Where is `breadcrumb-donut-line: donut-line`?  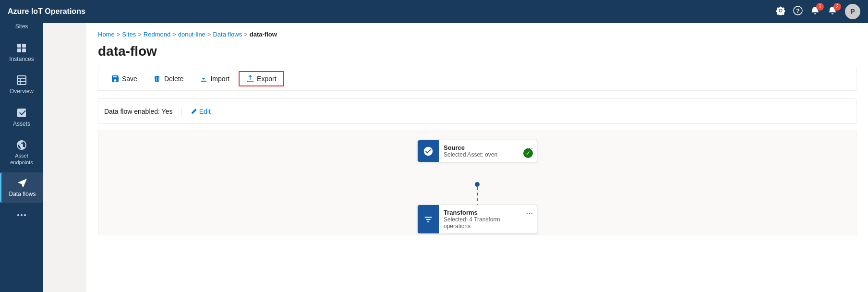 breadcrumb-donut-line: donut-line is located at coordinates (192, 35).